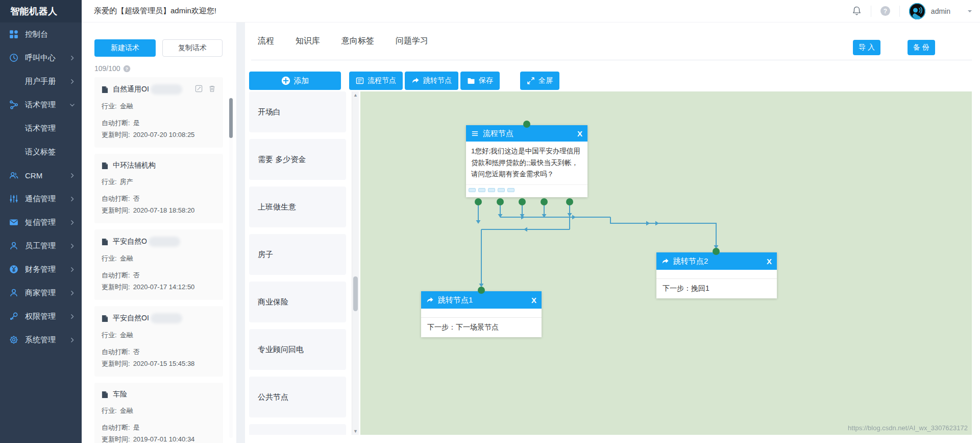  Describe the element at coordinates (308, 45) in the screenshot. I see `tab: 知识库` at that location.